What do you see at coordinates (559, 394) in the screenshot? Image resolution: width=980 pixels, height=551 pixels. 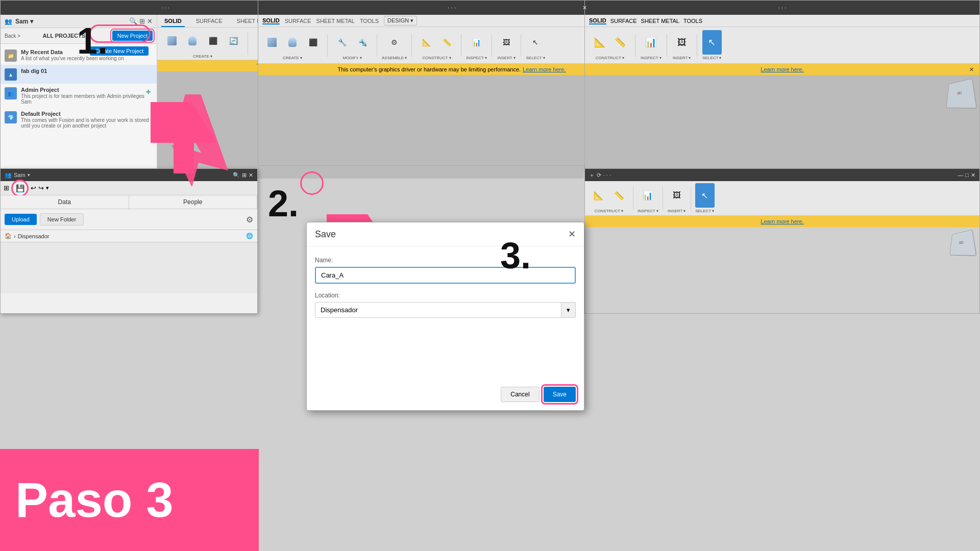 I see `save-button: Save` at bounding box center [559, 394].